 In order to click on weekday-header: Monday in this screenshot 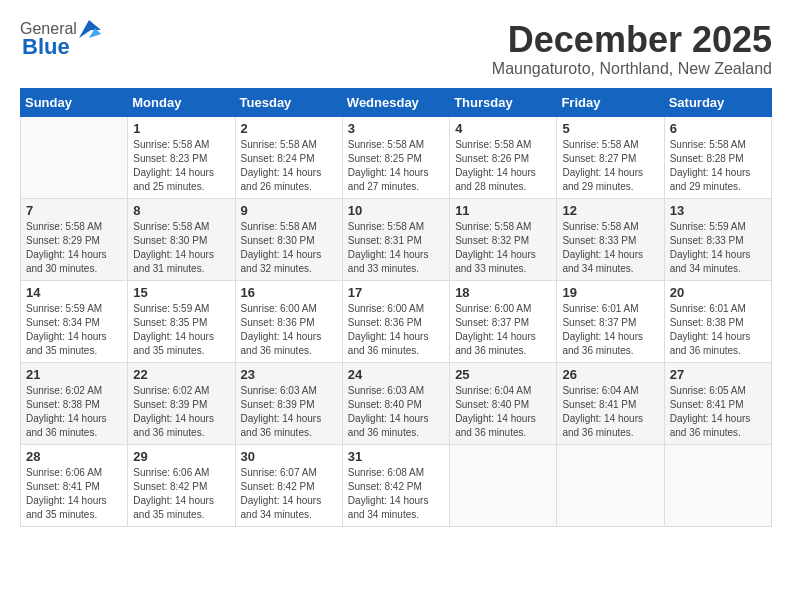, I will do `click(182, 102)`.